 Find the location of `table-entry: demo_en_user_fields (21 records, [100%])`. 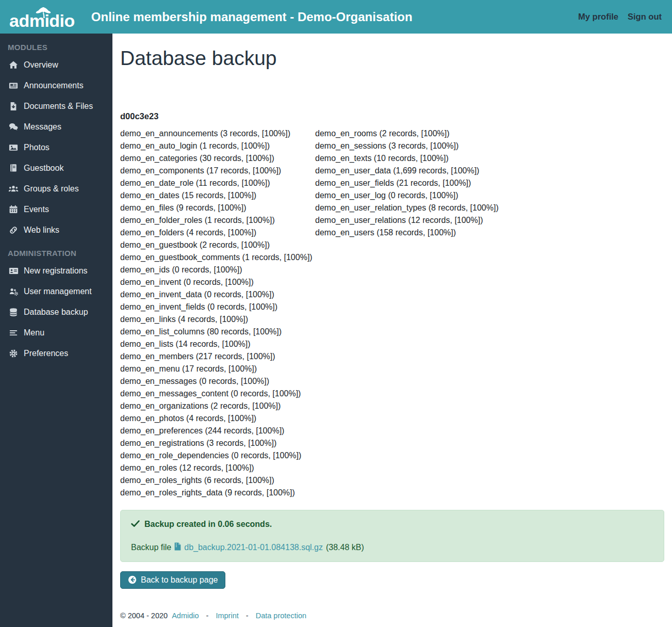

table-entry: demo_en_user_fields (21 records, [100%]) is located at coordinates (407, 183).